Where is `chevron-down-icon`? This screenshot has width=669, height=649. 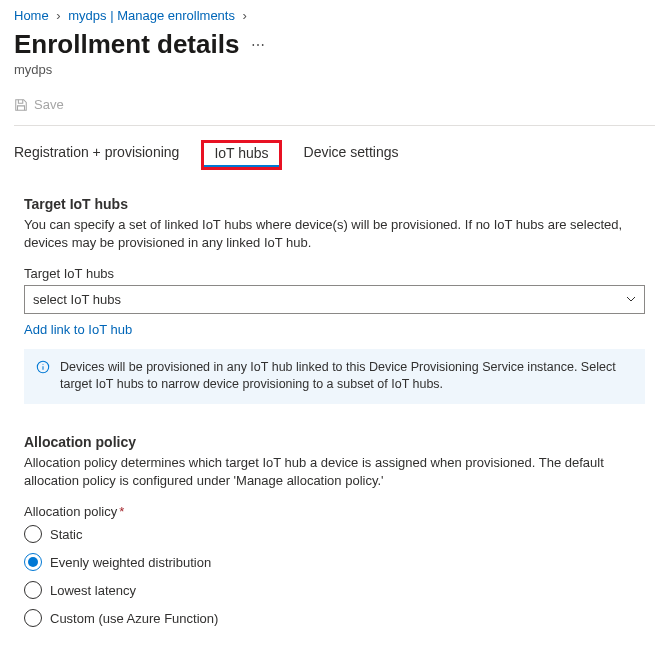
chevron-down-icon is located at coordinates (631, 299).